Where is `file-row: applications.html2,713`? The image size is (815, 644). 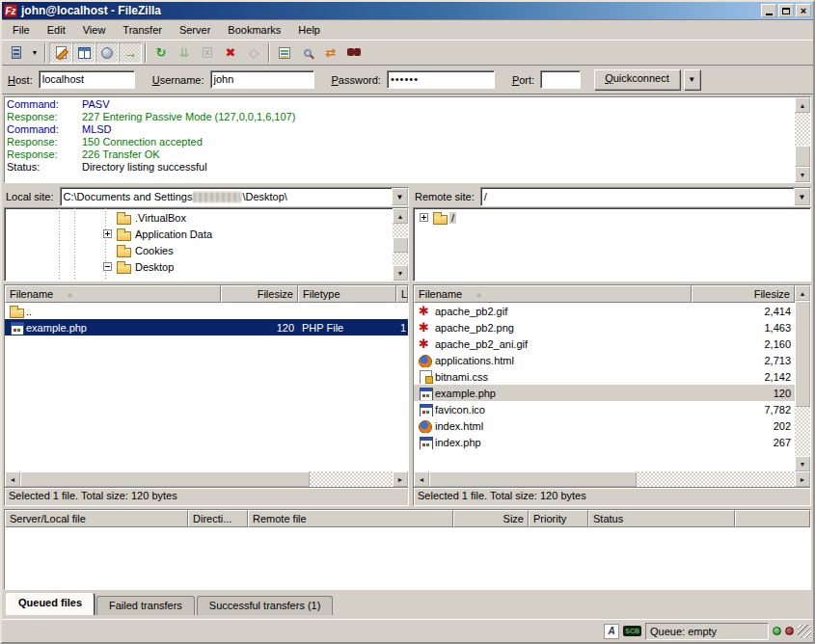 file-row: applications.html2,713 is located at coordinates (604, 361).